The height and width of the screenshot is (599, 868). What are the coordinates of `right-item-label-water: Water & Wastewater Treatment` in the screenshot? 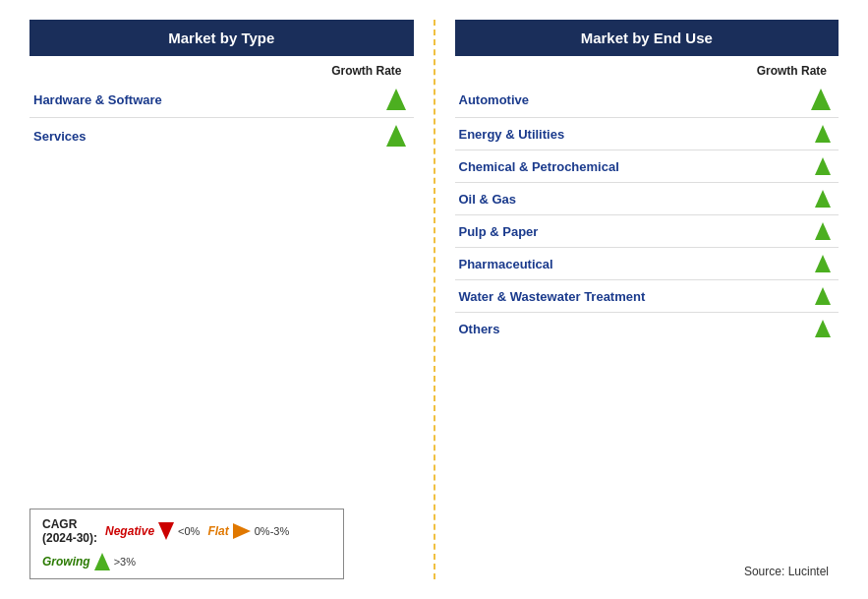 It's located at (552, 297).